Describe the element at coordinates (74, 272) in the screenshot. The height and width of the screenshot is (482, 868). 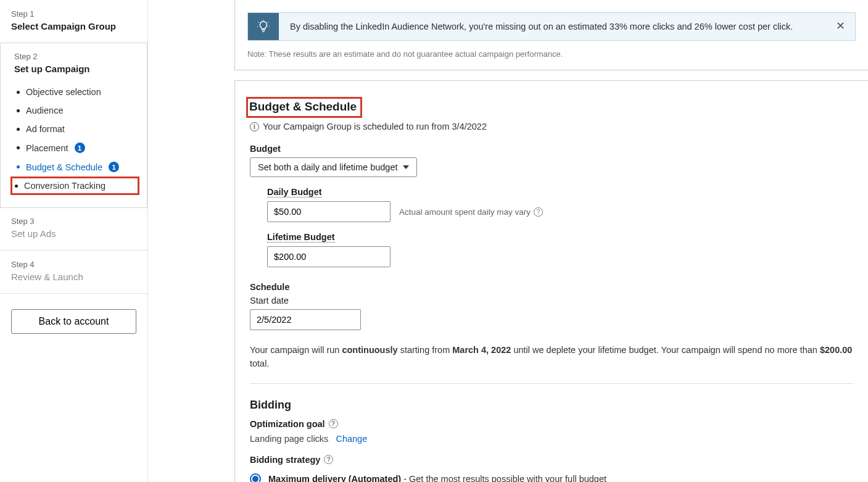
I see `step4-block: Step 4 Review & Launch` at that location.